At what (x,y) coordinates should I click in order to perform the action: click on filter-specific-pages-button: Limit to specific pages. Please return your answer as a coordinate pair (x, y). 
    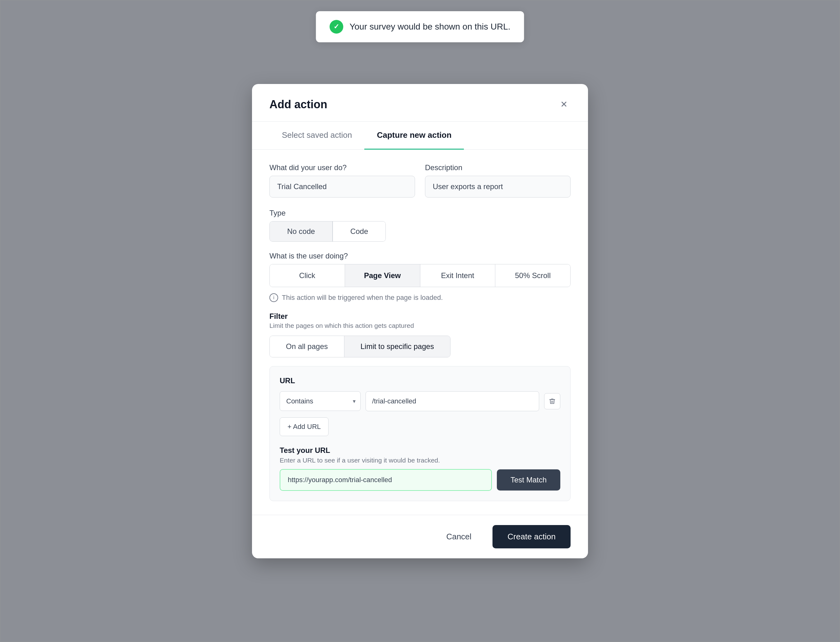
    Looking at the image, I should click on (397, 346).